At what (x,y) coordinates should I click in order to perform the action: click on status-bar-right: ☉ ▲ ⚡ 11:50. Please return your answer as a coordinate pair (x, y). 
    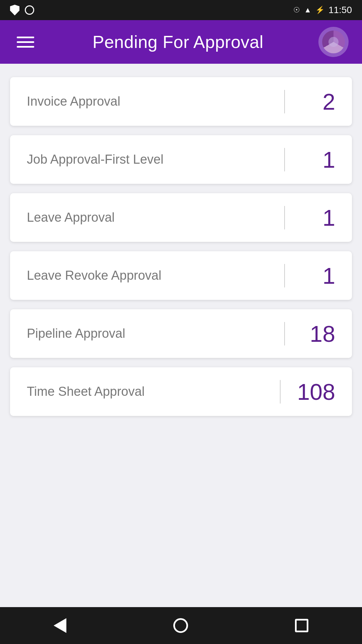
    Looking at the image, I should click on (322, 10).